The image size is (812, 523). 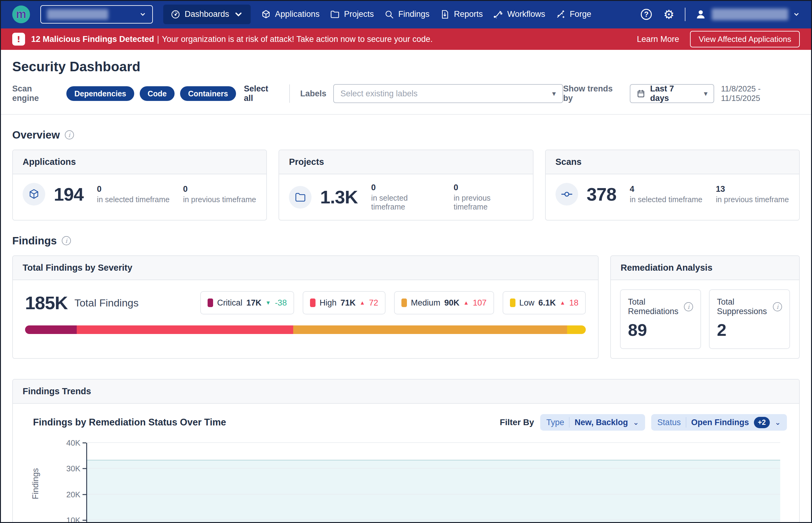 What do you see at coordinates (719, 422) in the screenshot?
I see `status-filter: Status Open Findings +2 ⌄` at bounding box center [719, 422].